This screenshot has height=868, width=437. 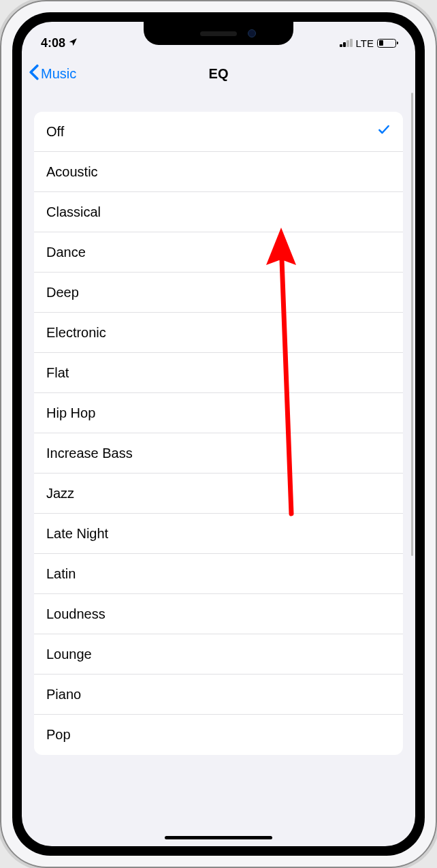 What do you see at coordinates (412, 324) in the screenshot?
I see `scroll-indicator` at bounding box center [412, 324].